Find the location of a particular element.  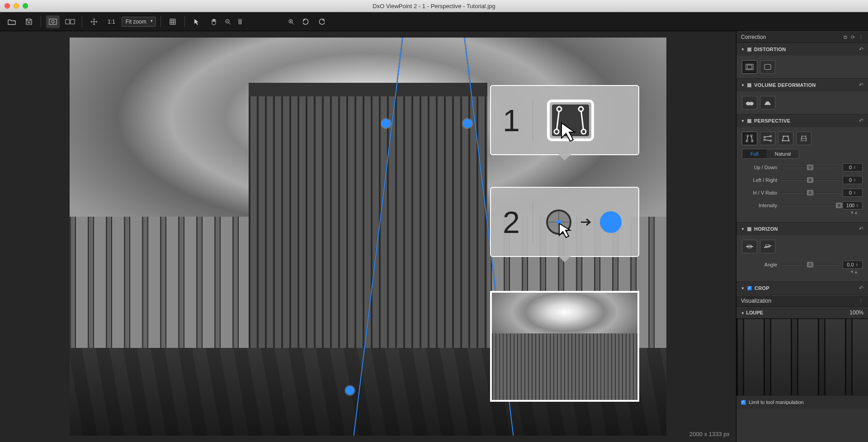

leftright-slider is located at coordinates (810, 180).